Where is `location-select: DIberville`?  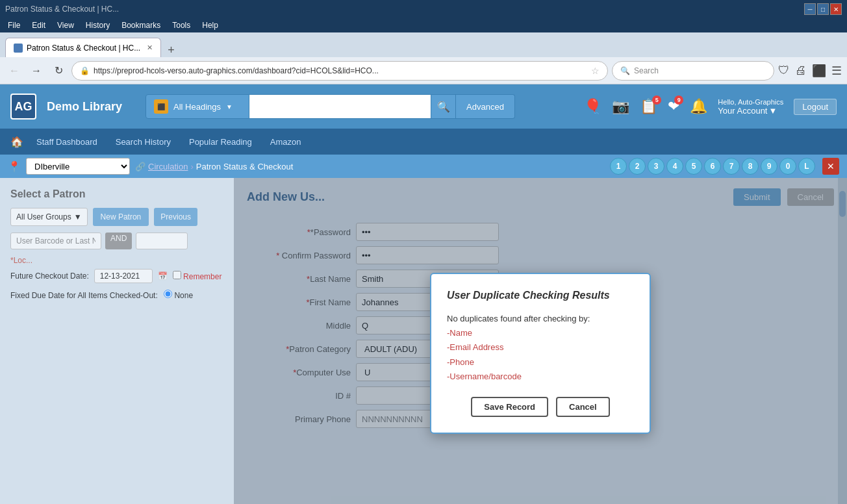 location-select: DIberville is located at coordinates (78, 166).